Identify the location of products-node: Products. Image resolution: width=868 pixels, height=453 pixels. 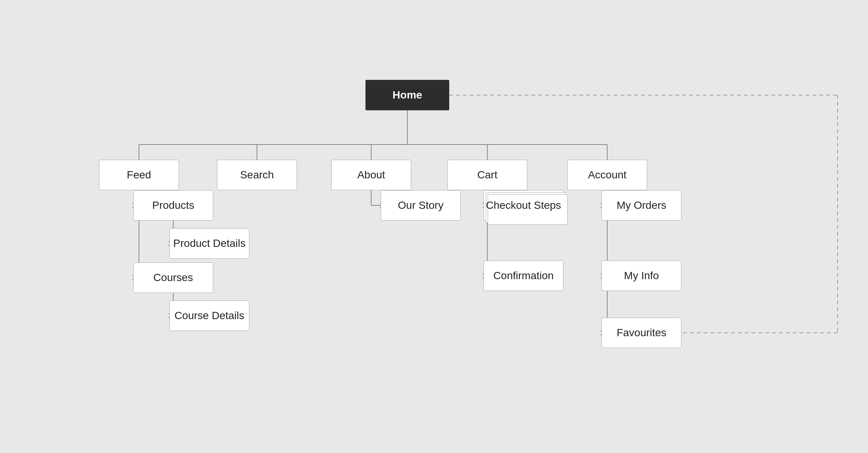
(173, 205).